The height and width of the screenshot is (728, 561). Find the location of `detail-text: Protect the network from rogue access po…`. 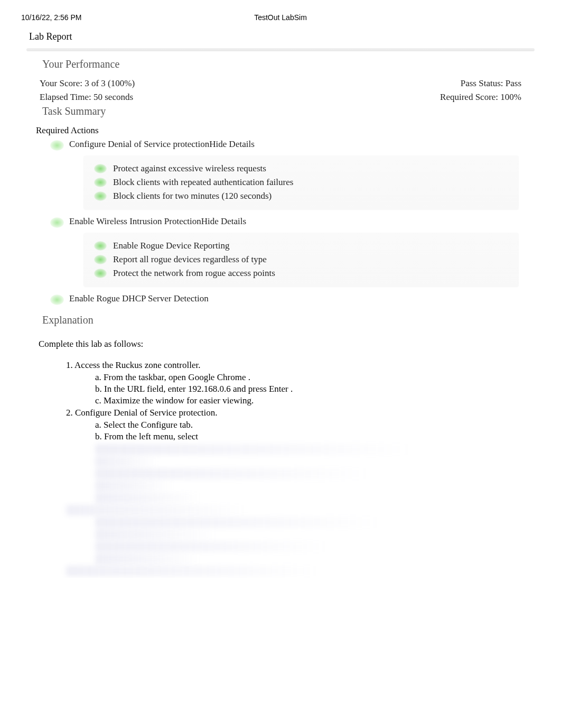

detail-text: Protect the network from rogue access po… is located at coordinates (194, 273).